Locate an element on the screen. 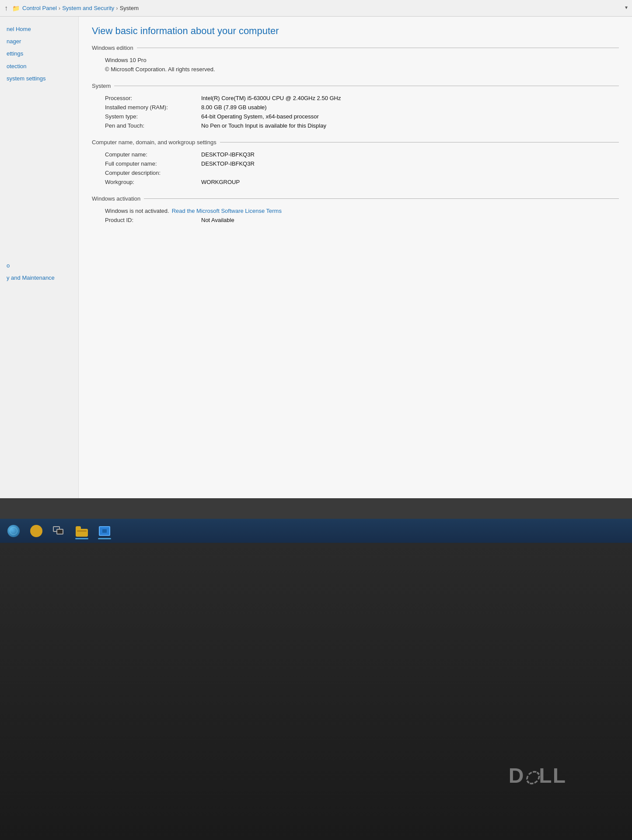 The height and width of the screenshot is (840, 632). pen-touch-row: Pen and Touch: No Pen or Touch Input is … is located at coordinates (355, 126).